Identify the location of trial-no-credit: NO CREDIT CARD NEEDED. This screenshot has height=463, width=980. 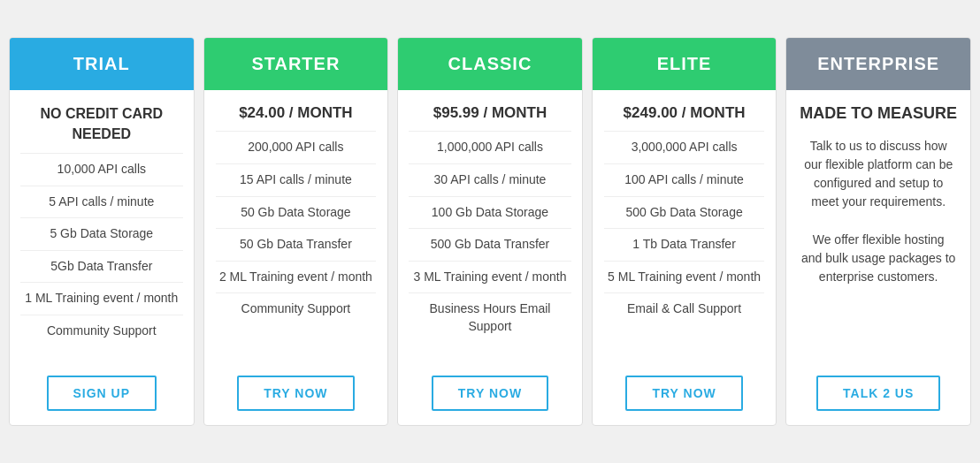
(102, 124).